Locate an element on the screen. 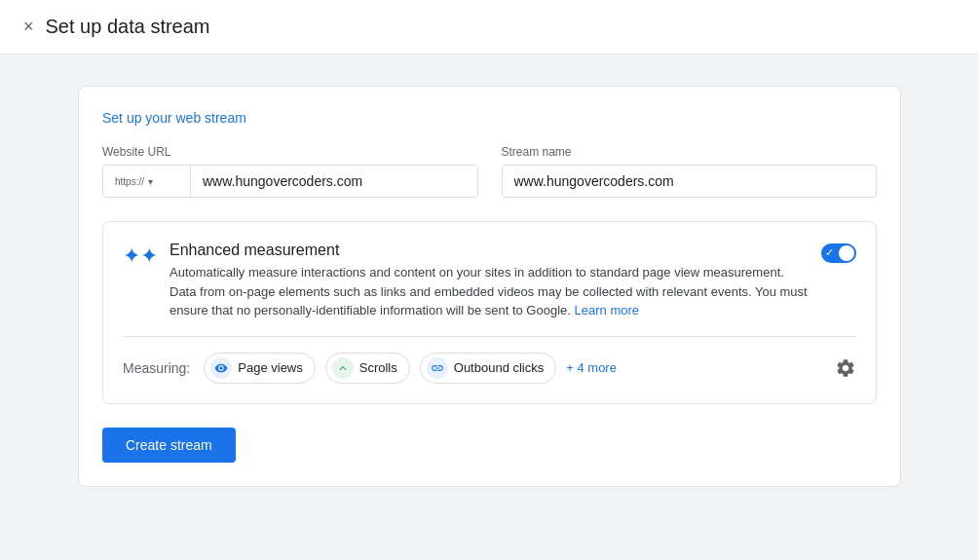 The height and width of the screenshot is (560, 979). sparkle-icon: ✦✦ is located at coordinates (140, 256).